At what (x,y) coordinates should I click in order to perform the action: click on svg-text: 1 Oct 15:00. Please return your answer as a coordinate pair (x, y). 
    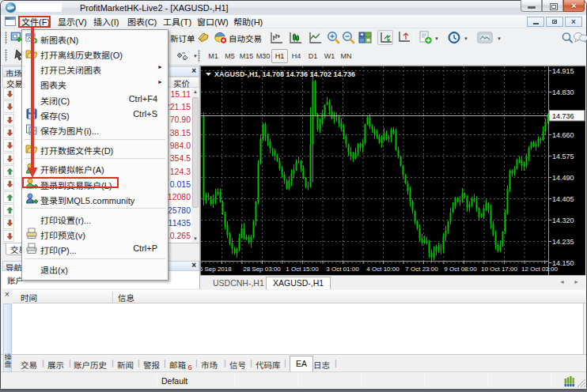
    Looking at the image, I should click on (302, 269).